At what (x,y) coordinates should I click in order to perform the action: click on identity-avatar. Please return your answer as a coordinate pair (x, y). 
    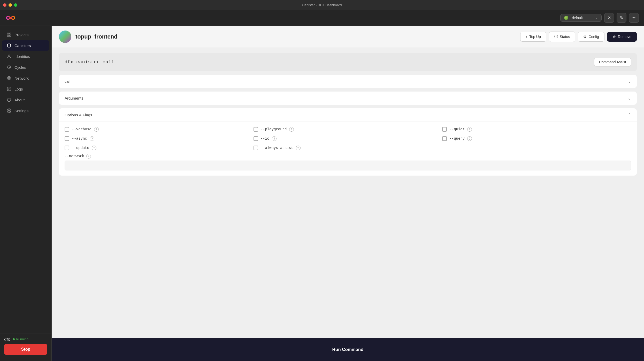
    Looking at the image, I should click on (566, 18).